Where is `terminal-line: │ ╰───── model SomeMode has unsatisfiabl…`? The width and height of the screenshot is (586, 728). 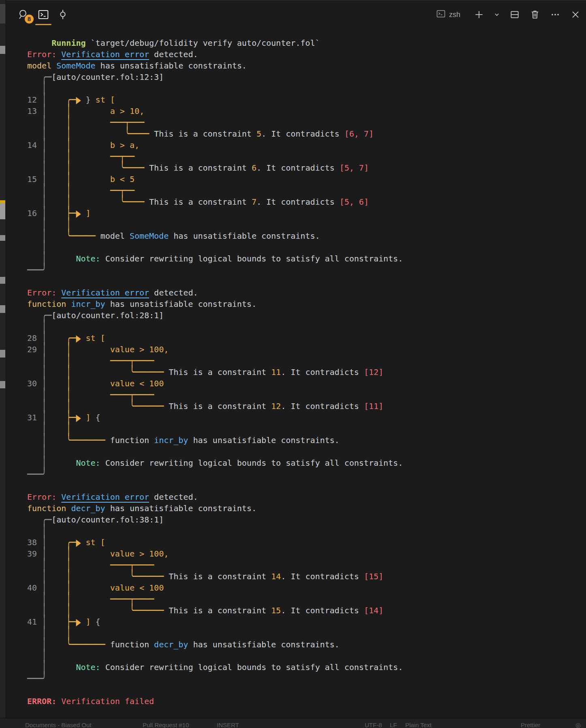 terminal-line: │ ╰───── model SomeMode has unsatisfiabl… is located at coordinates (306, 236).